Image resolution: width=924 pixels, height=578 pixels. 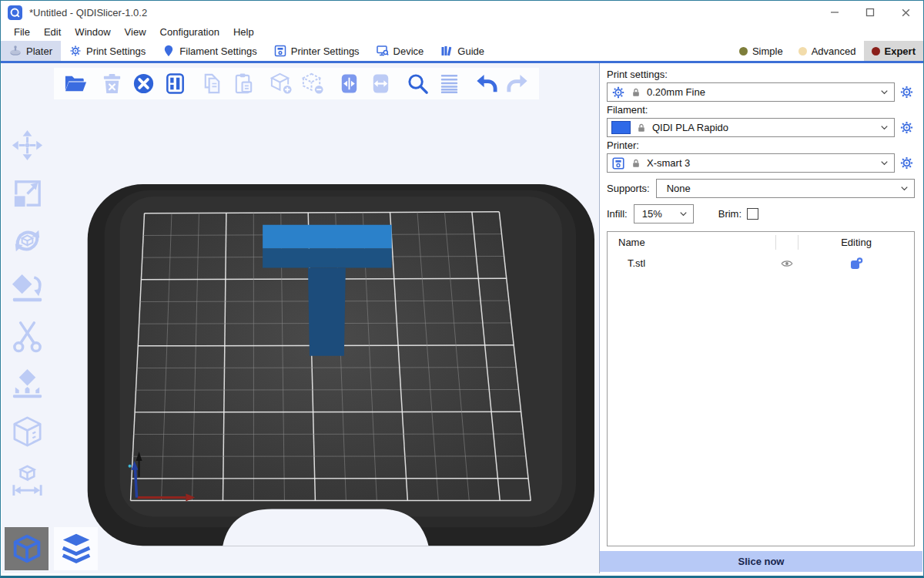 What do you see at coordinates (856, 264) in the screenshot?
I see `editing-state` at bounding box center [856, 264].